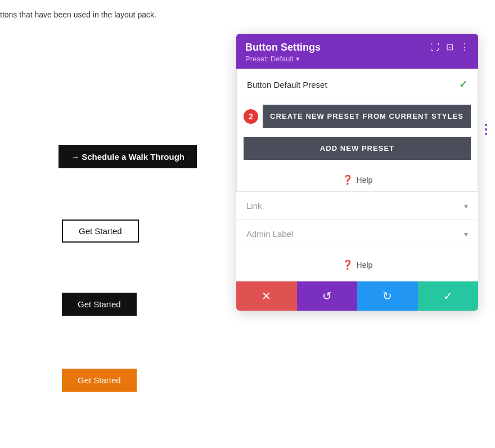  Describe the element at coordinates (348, 265) in the screenshot. I see `help-icon-bottom: ❓` at that location.